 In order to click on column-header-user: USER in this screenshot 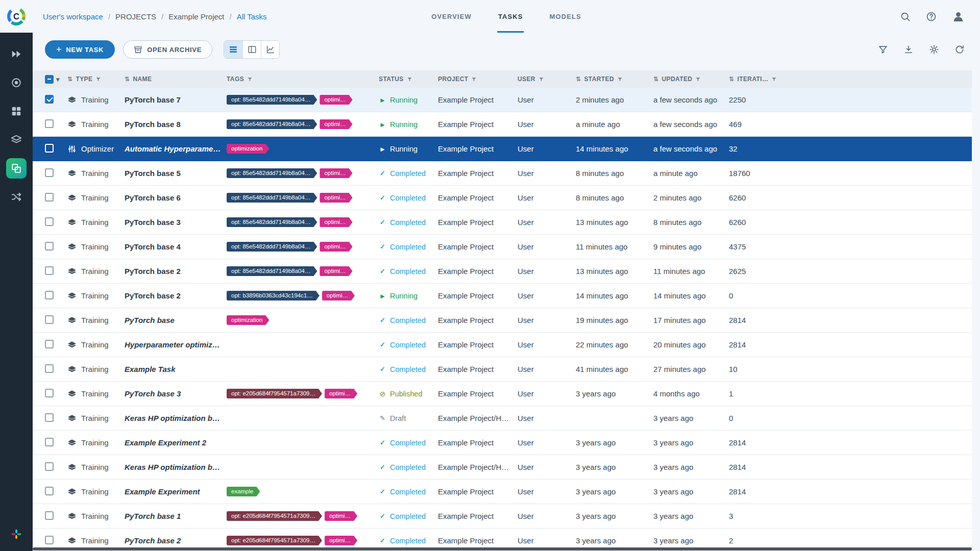, I will do `click(547, 79)`.